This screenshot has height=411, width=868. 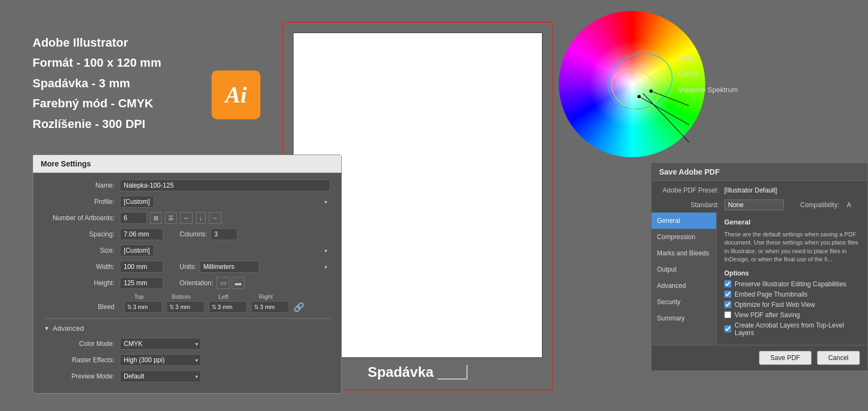 What do you see at coordinates (156, 218) in the screenshot?
I see `artboard-grid-btn: ⊞` at bounding box center [156, 218].